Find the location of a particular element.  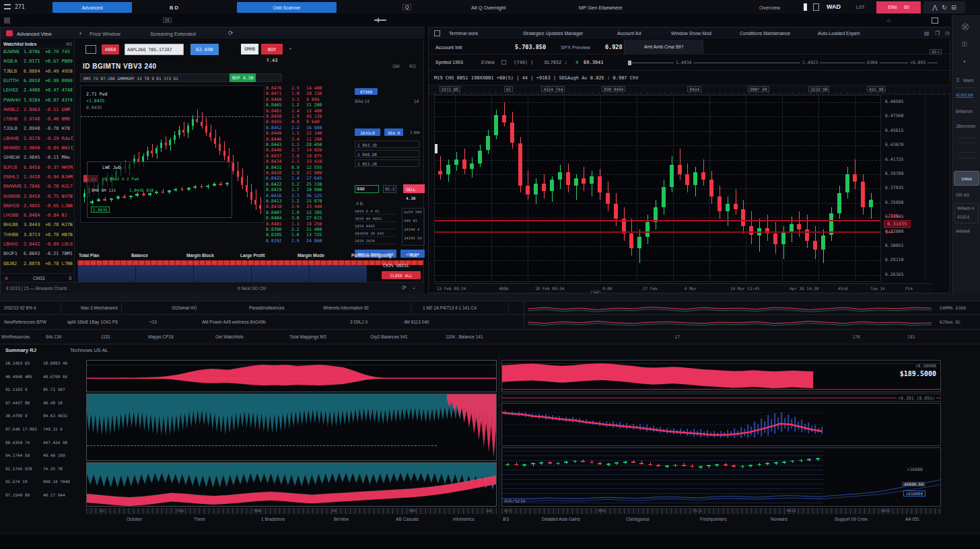

status-item: +10 is located at coordinates (153, 322).